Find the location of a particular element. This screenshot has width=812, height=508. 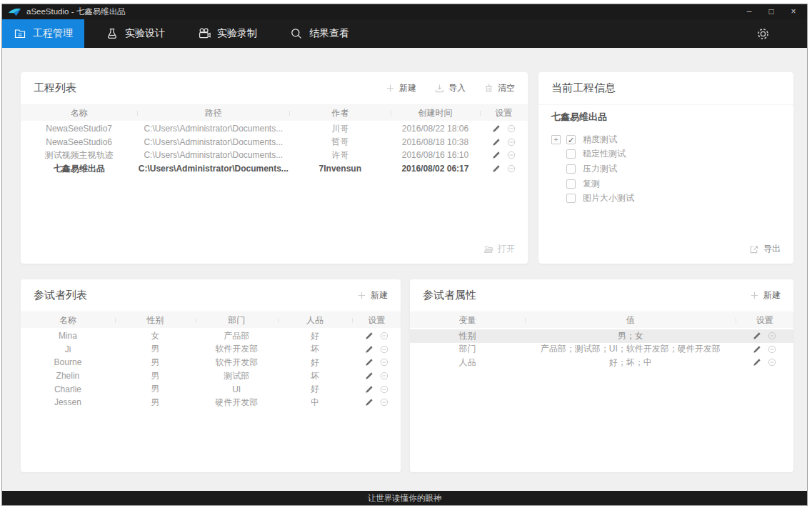

project-row-path: C:\Users\Administrator\Documents... is located at coordinates (213, 129).